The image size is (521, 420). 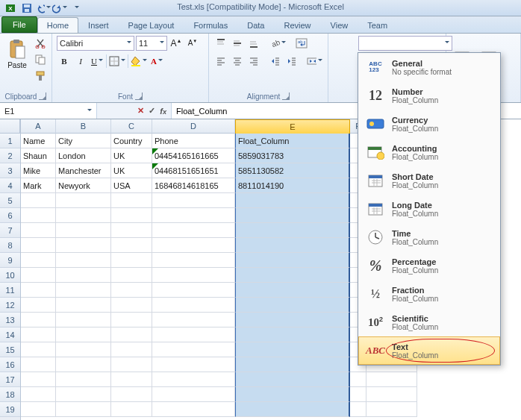 I want to click on paste-button: Paste, so click(x=17, y=54).